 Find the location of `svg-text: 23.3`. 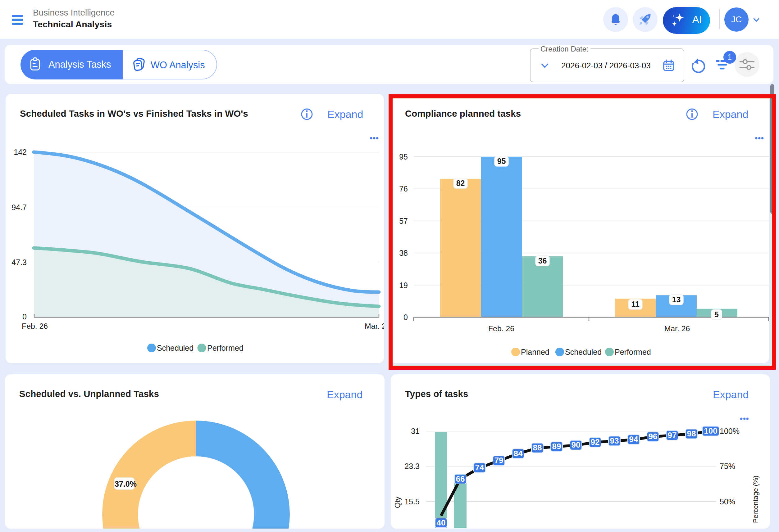

svg-text: 23.3 is located at coordinates (412, 466).